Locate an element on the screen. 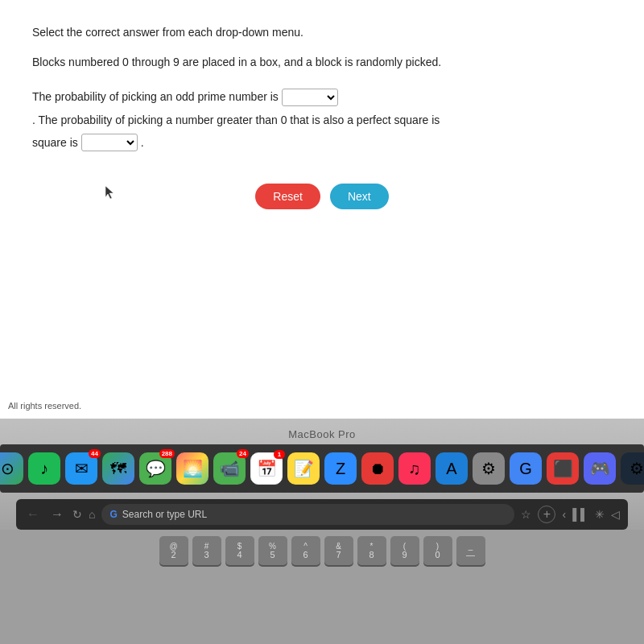 This screenshot has height=644, width=644. key-9: (9 is located at coordinates (405, 551).